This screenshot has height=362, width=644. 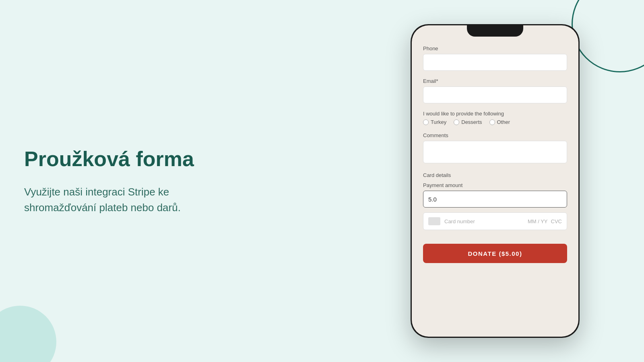 I want to click on card-number-placeholder: Card number, so click(x=460, y=221).